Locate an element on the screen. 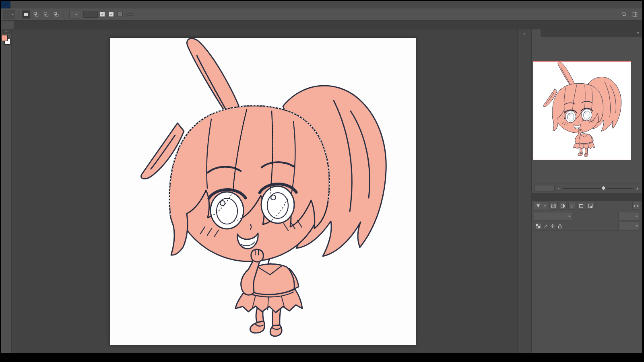  layers-panel-tabs is located at coordinates (587, 197).